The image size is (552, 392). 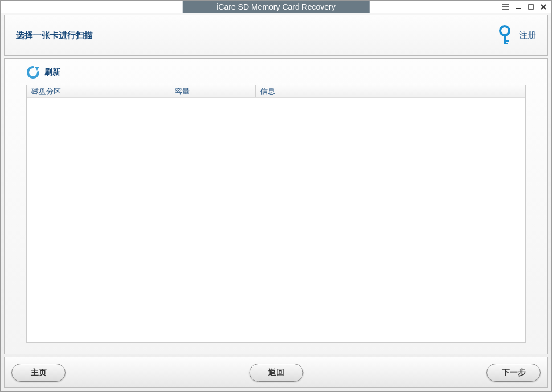 I want to click on refresh-icon, so click(x=33, y=72).